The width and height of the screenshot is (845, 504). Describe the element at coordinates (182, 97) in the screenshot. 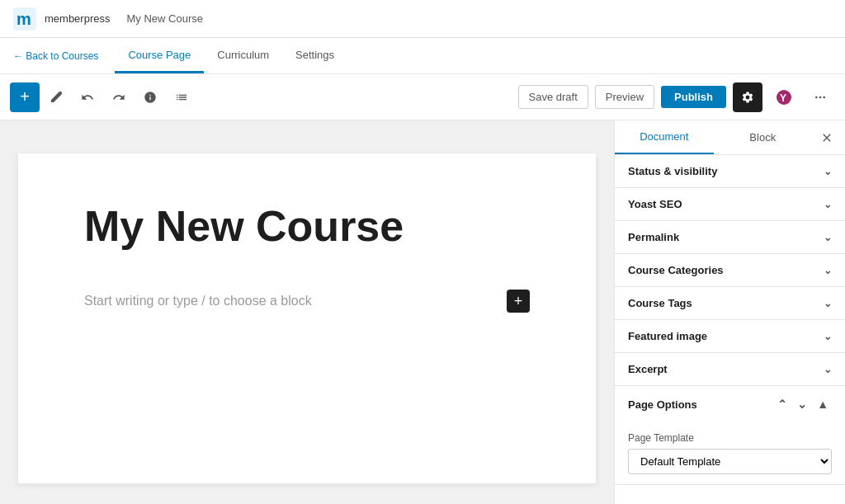

I see `list-view-button` at that location.